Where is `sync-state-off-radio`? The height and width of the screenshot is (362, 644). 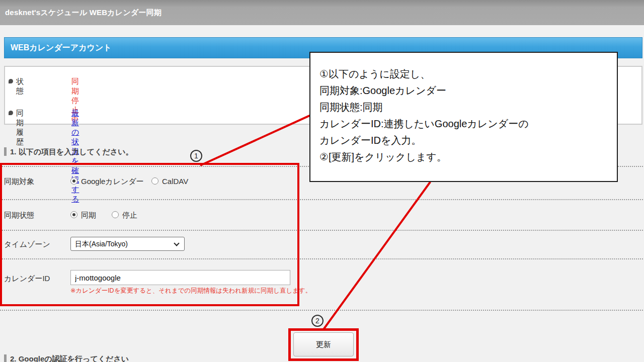 sync-state-off-radio is located at coordinates (115, 215).